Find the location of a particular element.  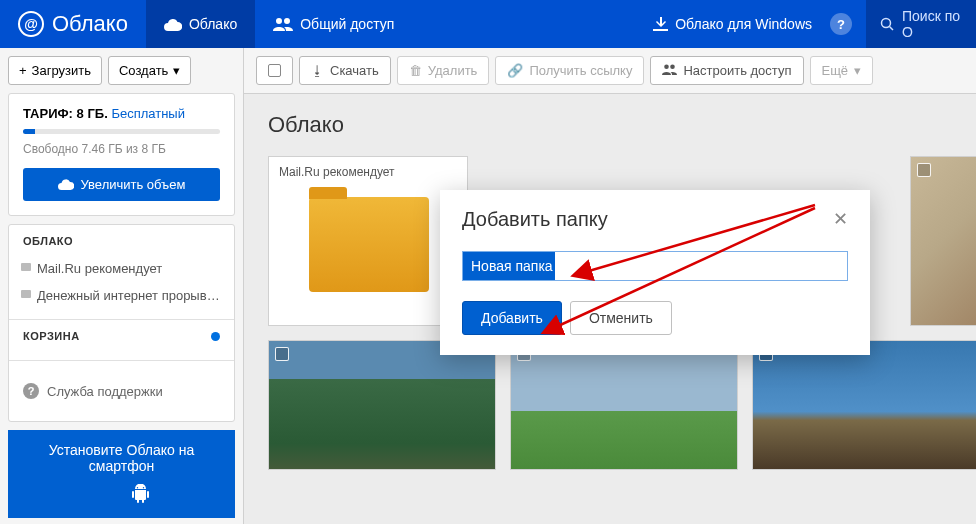

configure-access-button: Настроить доступ is located at coordinates (726, 70).